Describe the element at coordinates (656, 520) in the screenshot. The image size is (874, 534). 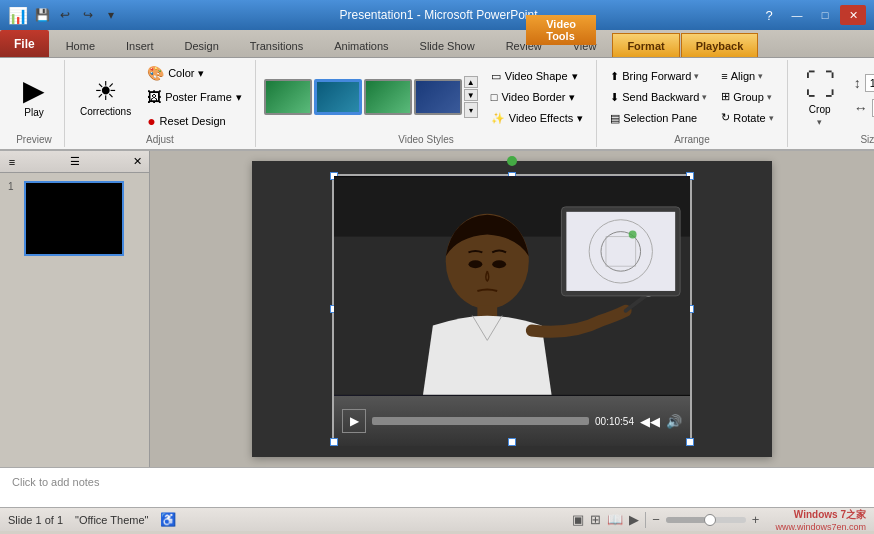
I see `zoom-out-icon: −` at that location.